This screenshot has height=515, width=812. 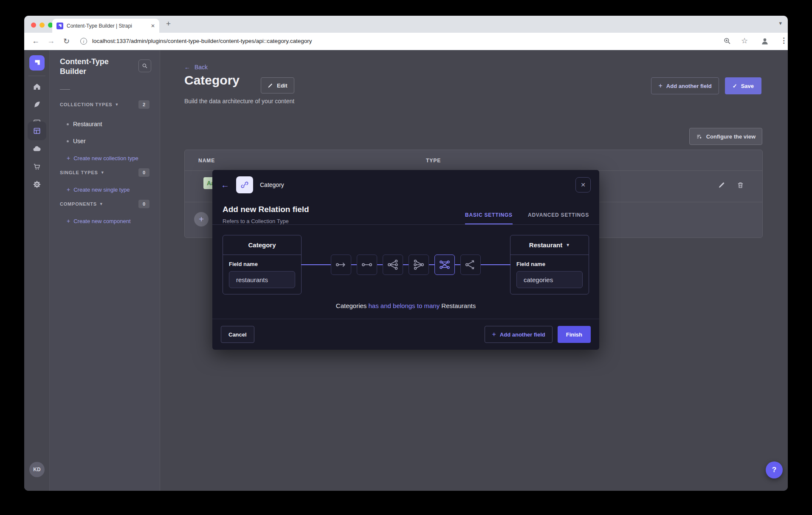 I want to click on panel-title: Content-Type Builder, so click(x=92, y=66).